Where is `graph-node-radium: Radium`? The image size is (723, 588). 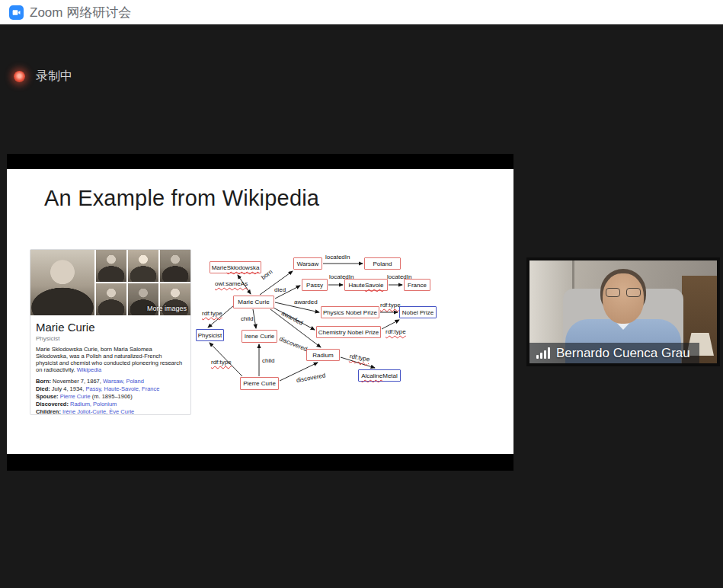
graph-node-radium: Radium is located at coordinates (323, 355).